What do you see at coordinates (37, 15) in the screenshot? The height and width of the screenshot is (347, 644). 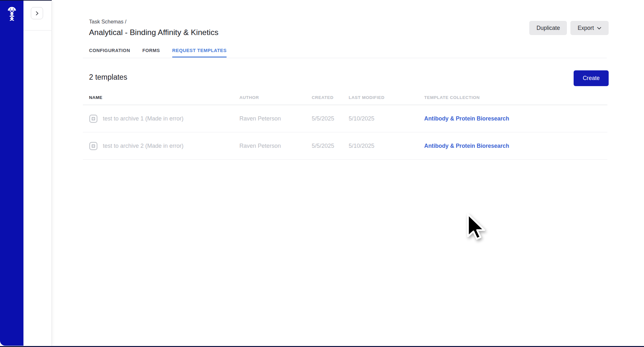 I see `nav-panel-header` at bounding box center [37, 15].